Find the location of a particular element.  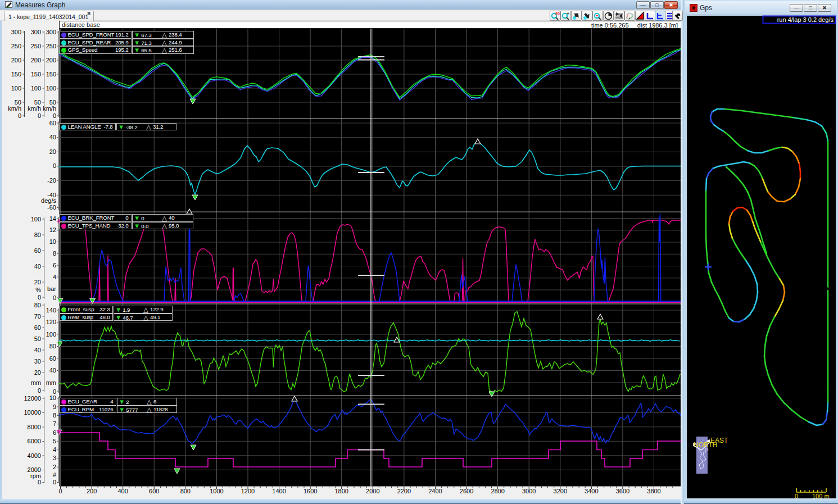

svg-text: 3 is located at coordinates (55, 458).